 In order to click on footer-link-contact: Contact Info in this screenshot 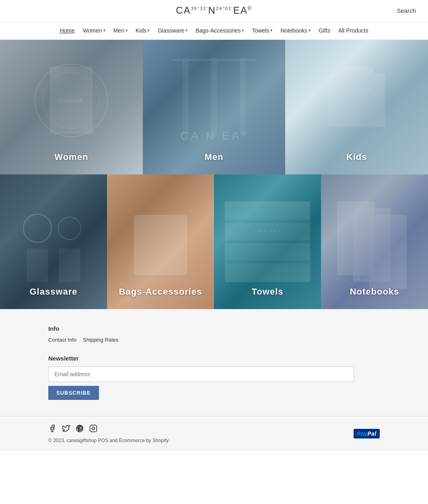, I will do `click(62, 340)`.